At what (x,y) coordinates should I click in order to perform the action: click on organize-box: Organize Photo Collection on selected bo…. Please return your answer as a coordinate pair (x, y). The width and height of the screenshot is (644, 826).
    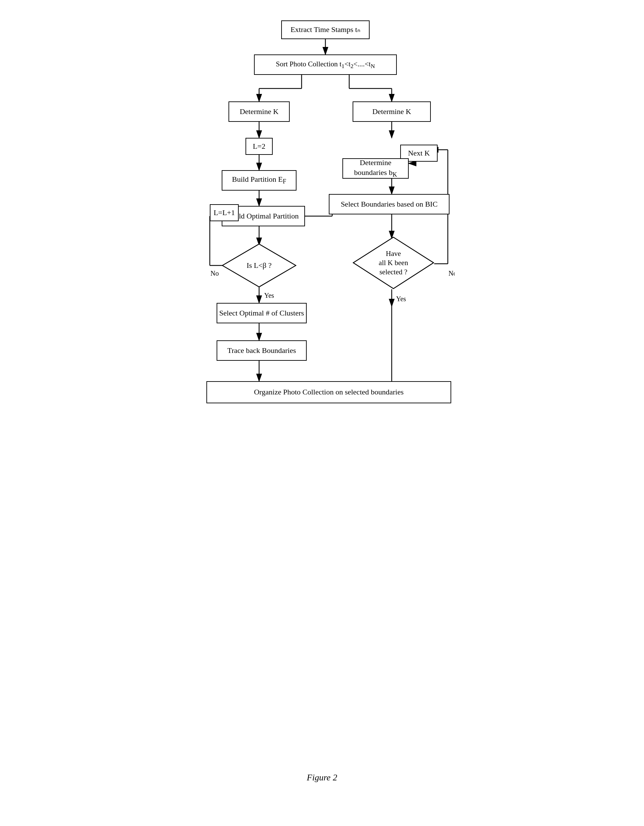
    Looking at the image, I should click on (329, 392).